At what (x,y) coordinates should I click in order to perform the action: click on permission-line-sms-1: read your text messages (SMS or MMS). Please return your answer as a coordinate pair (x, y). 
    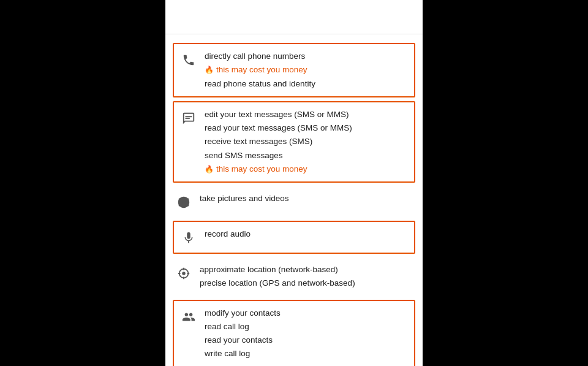
    Looking at the image, I should click on (278, 128).